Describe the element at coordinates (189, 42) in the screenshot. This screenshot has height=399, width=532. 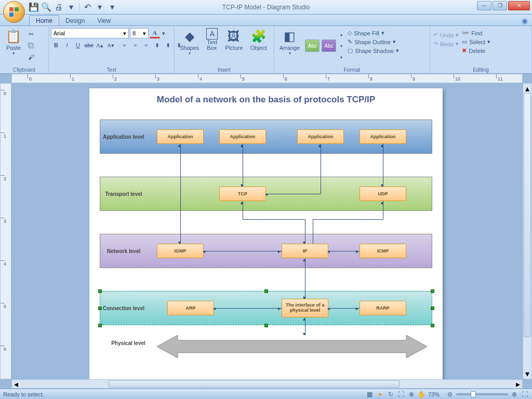
I see `shapes-button: ◆Shapes▾` at that location.